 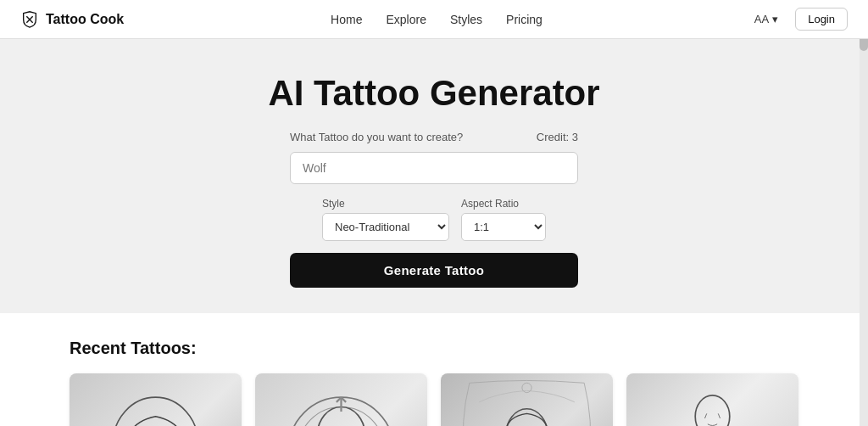 What do you see at coordinates (437, 20) in the screenshot?
I see `nav-links: Home Explore Styles Pricing` at bounding box center [437, 20].